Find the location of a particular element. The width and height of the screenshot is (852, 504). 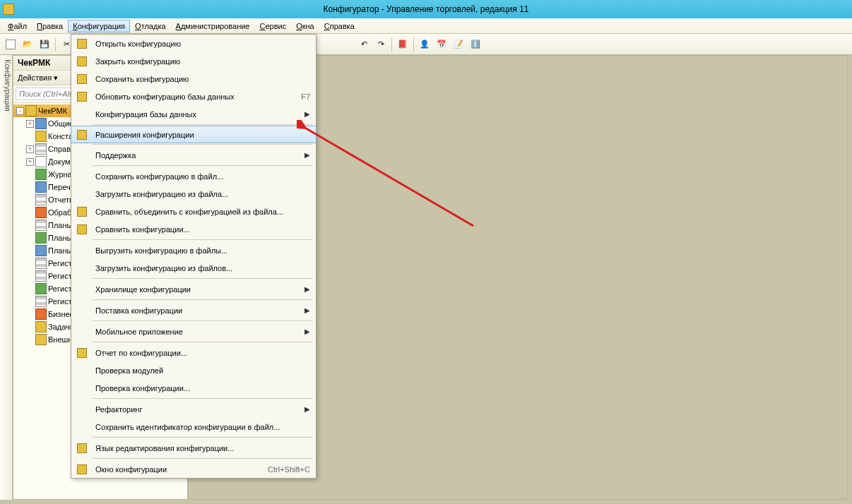

menu-item-label: Конфигурация базы данных is located at coordinates (197, 114).